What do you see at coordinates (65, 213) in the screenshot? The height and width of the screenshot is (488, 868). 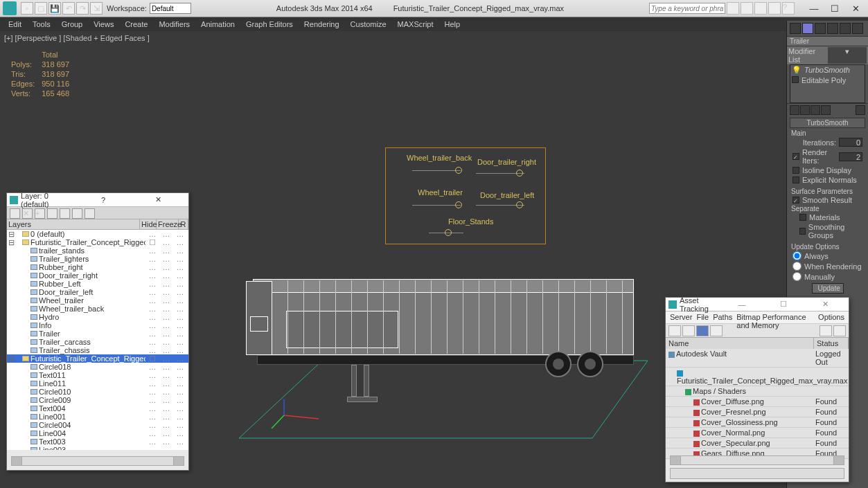 I see `highlight-layer-icon` at bounding box center [65, 213].